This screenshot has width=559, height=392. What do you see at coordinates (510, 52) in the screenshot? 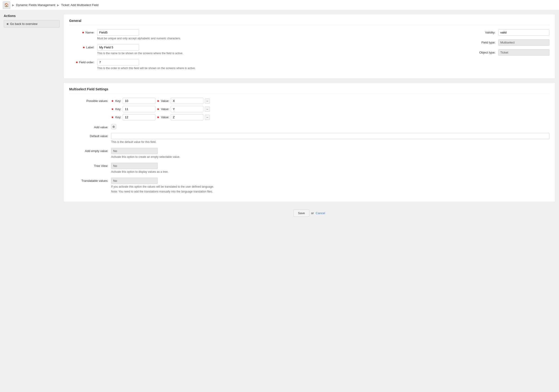
I see `general-right: Validity: Field type: Obje` at bounding box center [510, 52].